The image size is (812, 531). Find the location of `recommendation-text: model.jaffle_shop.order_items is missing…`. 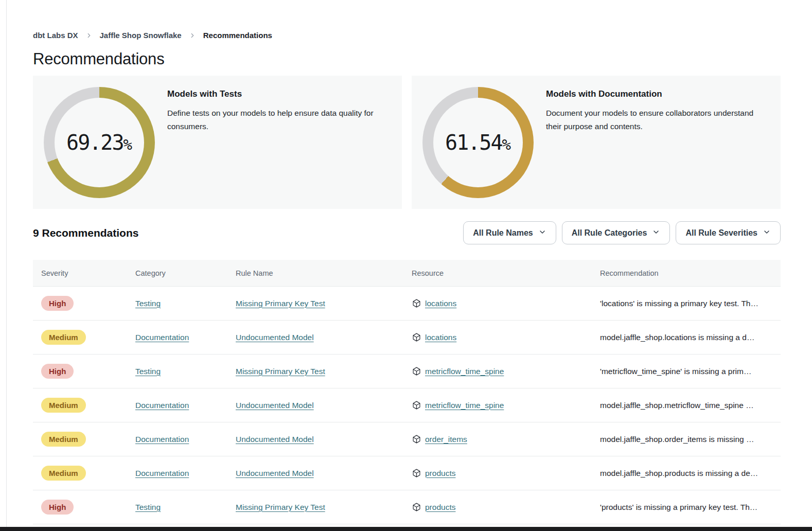

recommendation-text: model.jaffle_shop.order_items is missing… is located at coordinates (677, 439).